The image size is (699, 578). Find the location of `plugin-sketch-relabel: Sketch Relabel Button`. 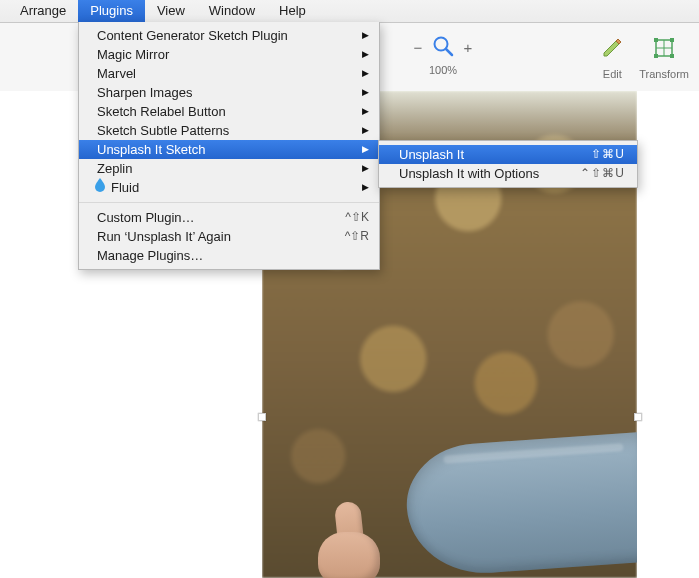

plugin-sketch-relabel: Sketch Relabel Button is located at coordinates (229, 112).